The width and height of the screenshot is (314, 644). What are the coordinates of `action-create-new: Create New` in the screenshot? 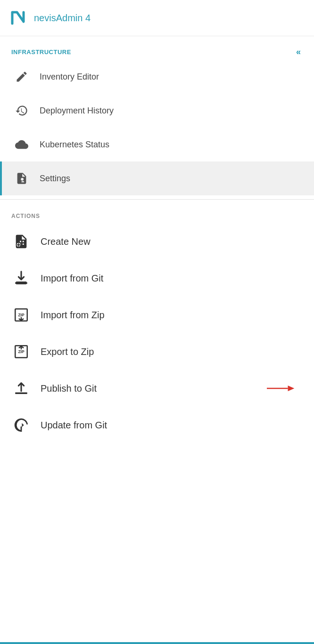 It's located at (157, 242).